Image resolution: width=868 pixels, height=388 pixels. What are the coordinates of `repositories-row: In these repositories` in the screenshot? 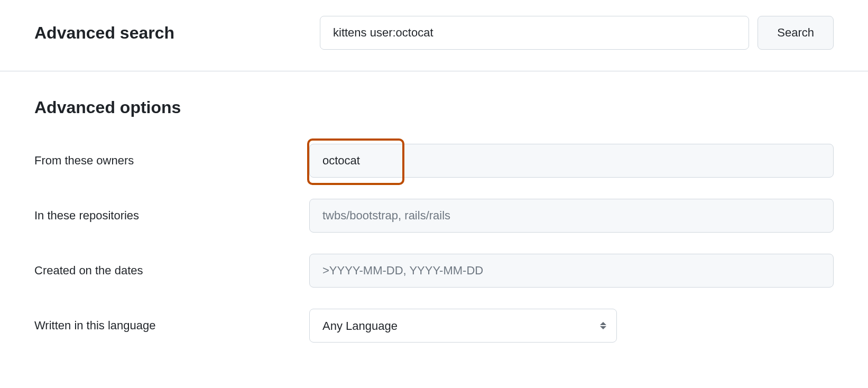 It's located at (434, 216).